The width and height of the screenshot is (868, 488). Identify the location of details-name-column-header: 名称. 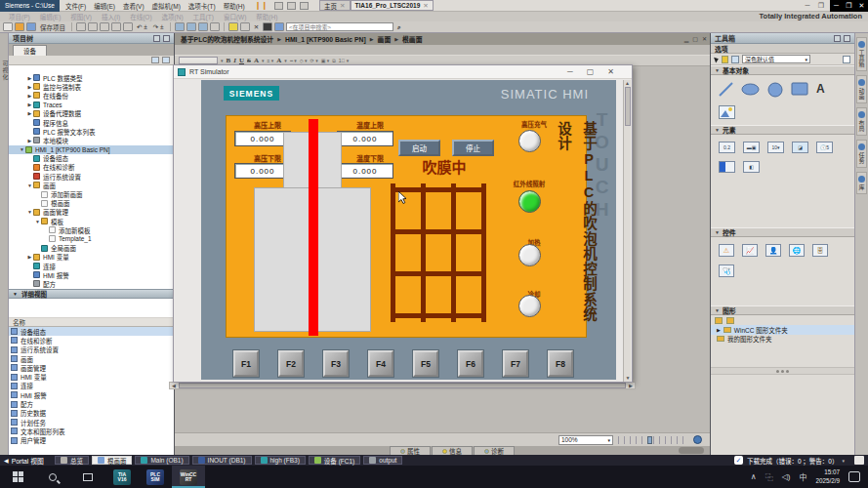
(92, 322).